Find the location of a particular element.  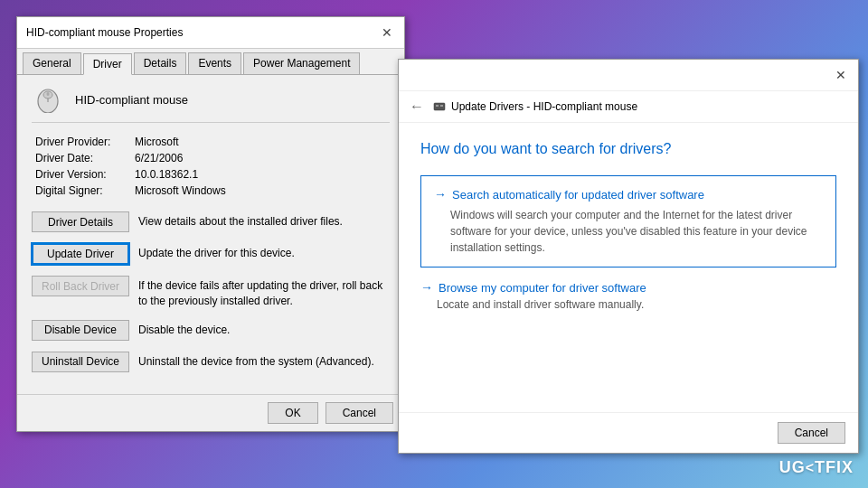

disable-device-button: Disable Device is located at coordinates (80, 331).